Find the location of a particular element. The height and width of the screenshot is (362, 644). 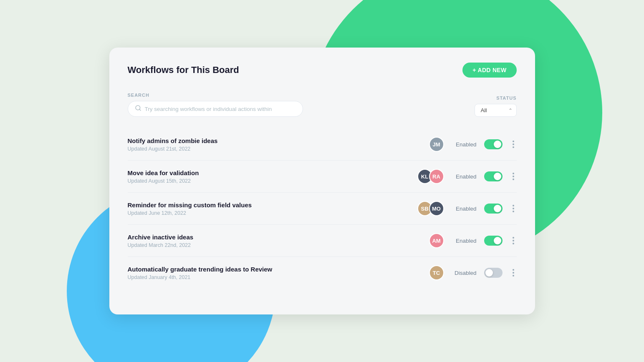

avatar: AM is located at coordinates (437, 241).